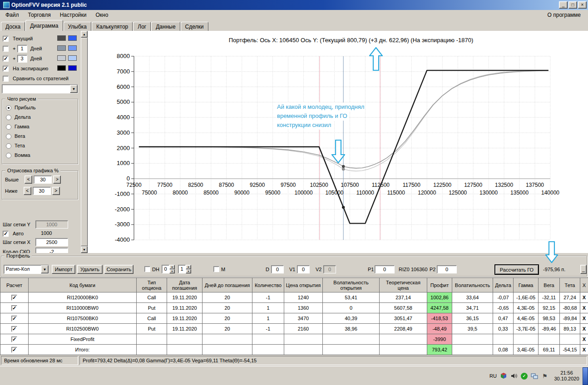  What do you see at coordinates (40, 15) in the screenshot?
I see `menu-item-Торговля: Торговля` at bounding box center [40, 15].